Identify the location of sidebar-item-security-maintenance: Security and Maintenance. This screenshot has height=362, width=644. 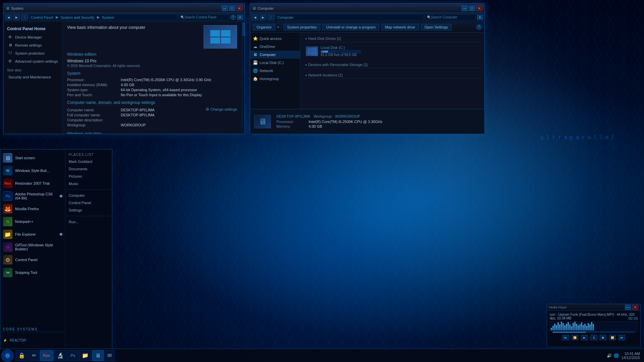
(33, 77).